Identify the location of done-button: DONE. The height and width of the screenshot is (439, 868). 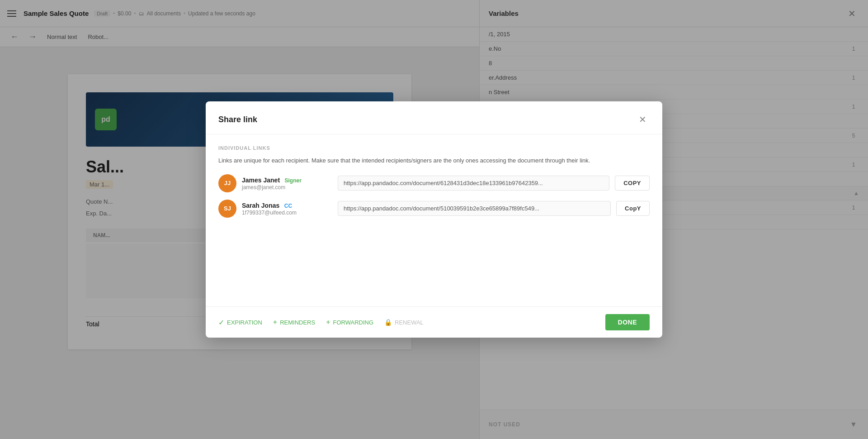
(627, 322).